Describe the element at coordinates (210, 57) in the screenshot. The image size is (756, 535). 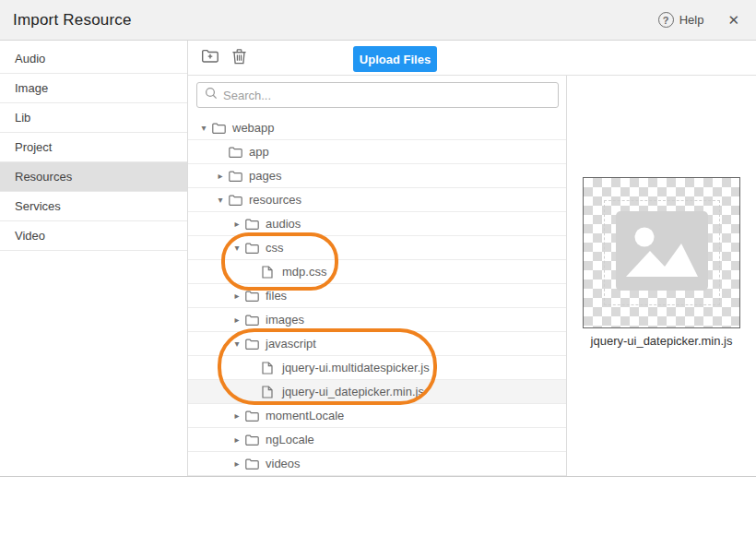
I see `add-folder-icon` at that location.